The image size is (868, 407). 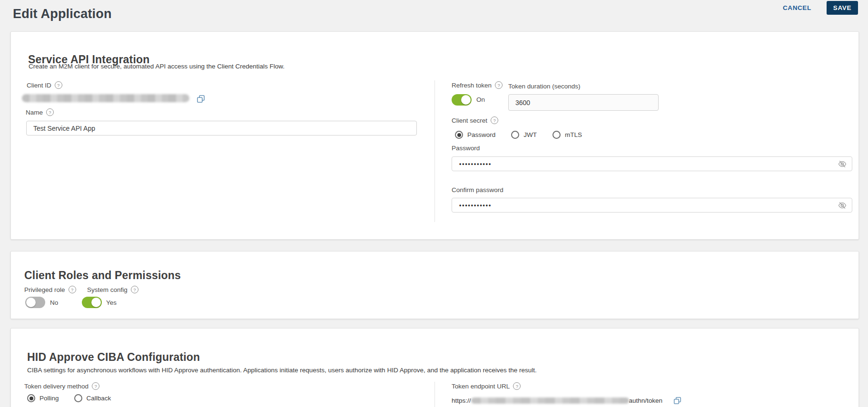 What do you see at coordinates (678, 400) in the screenshot?
I see `copy-token-url-button` at bounding box center [678, 400].